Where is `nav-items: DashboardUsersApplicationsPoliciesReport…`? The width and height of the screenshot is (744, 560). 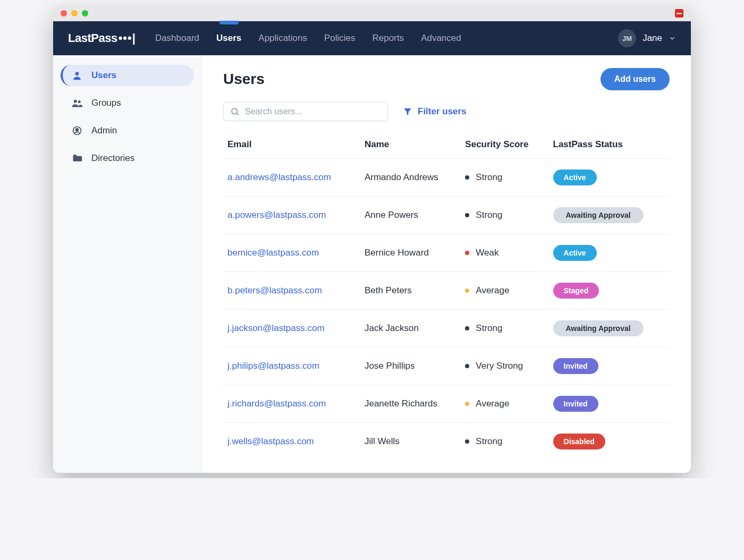 nav-items: DashboardUsersApplicationsPoliciesReport… is located at coordinates (308, 38).